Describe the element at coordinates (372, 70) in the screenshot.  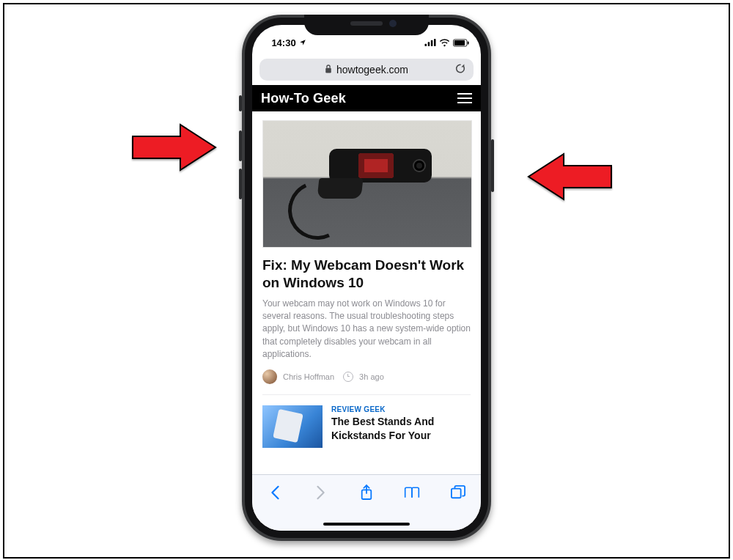
I see `safari-address-host: howtogeek.com` at that location.